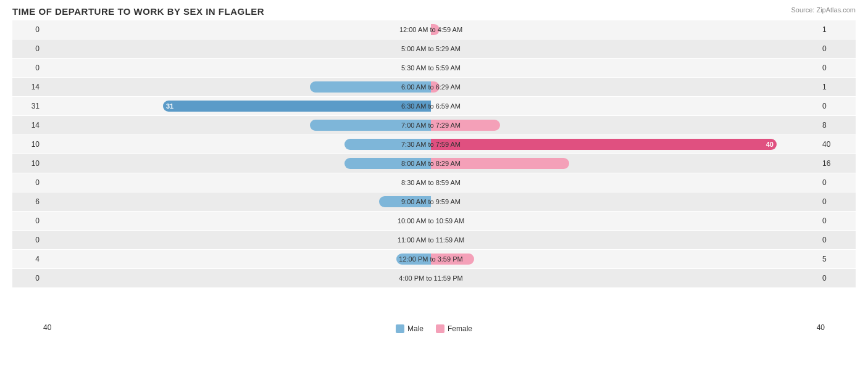 This screenshot has height=367, width=868. Describe the element at coordinates (170, 106) in the screenshot. I see `male-bar-inner-label: 31` at that location.